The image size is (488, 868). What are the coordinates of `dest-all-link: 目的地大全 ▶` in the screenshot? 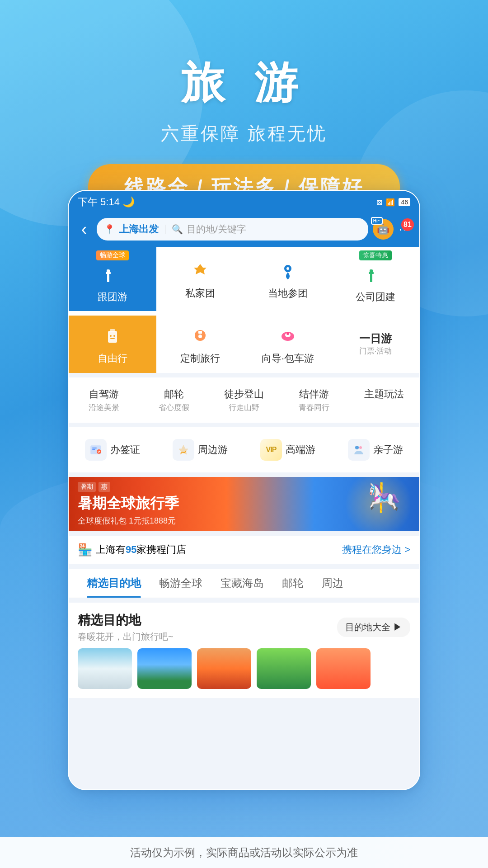 It's located at (374, 627).